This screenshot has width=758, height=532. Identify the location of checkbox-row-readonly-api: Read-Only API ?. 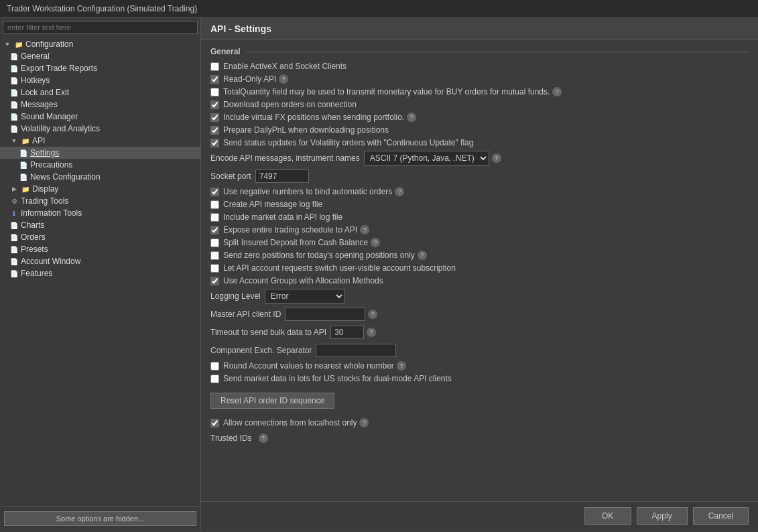
(480, 79).